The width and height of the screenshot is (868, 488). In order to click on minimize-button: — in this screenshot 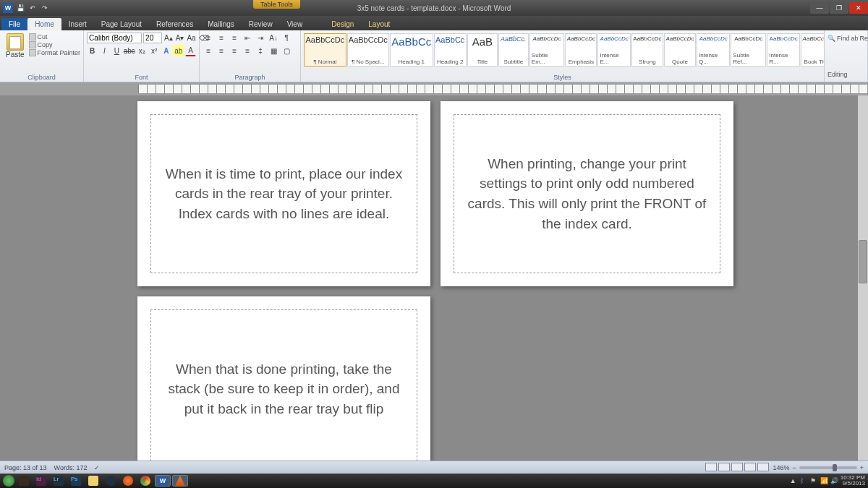, I will do `click(820, 8)`.